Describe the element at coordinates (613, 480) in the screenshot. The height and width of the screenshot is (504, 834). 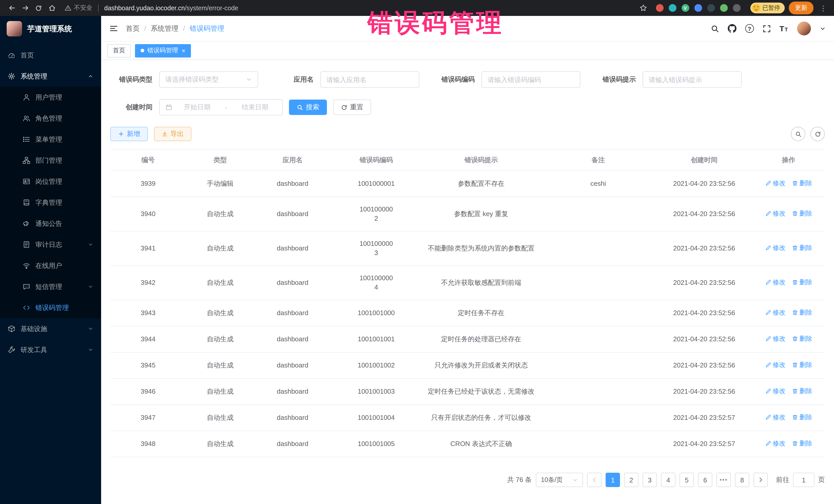
I see `page-button-1: 1` at that location.